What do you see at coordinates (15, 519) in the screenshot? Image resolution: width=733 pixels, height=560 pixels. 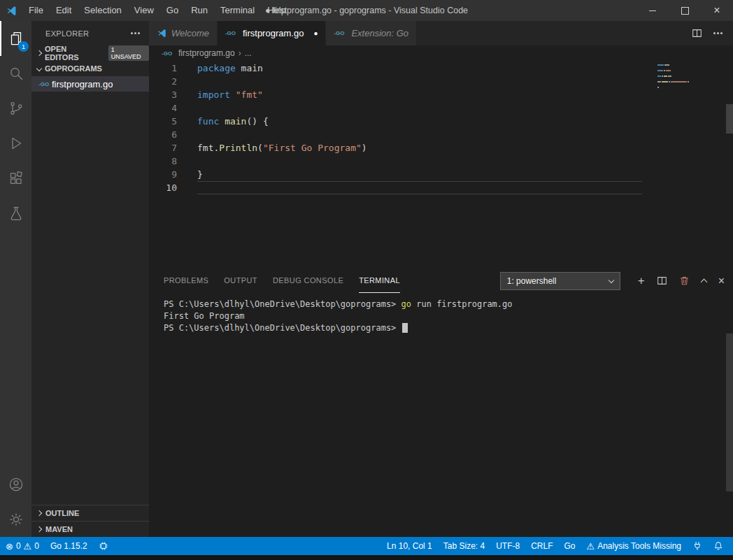 I see `activity-settings-button` at bounding box center [15, 519].